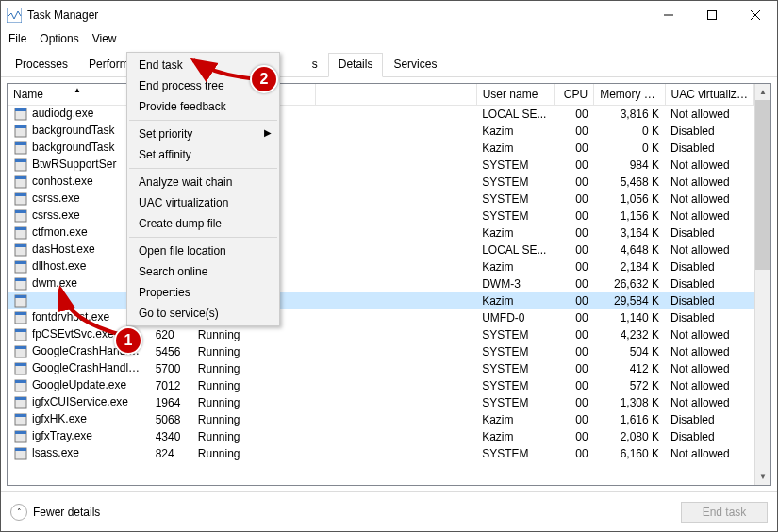 Image resolution: width=778 pixels, height=532 pixels. Describe the element at coordinates (58, 266) in the screenshot. I see `process-name: dllhost.exe` at that location.